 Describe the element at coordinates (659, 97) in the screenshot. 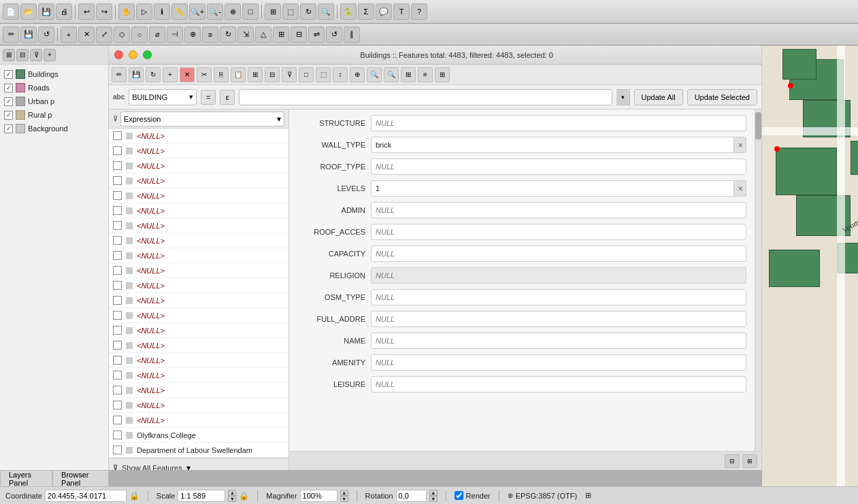

I see `update-all-button: Update All` at that location.